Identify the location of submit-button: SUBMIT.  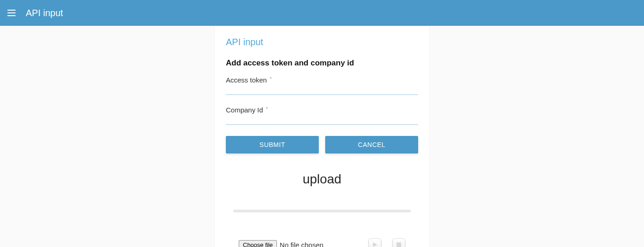
(272, 145).